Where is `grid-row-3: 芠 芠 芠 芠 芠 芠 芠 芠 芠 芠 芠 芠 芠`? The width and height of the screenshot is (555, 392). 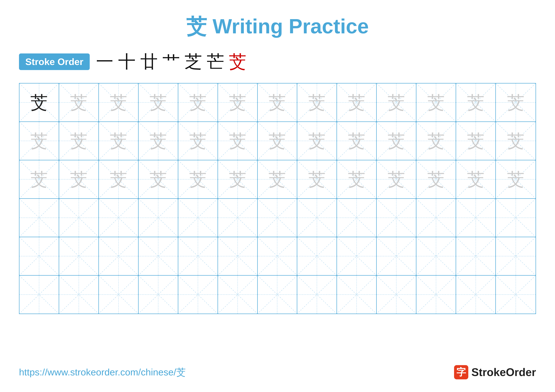 grid-row-3: 芠 芠 芠 芠 芠 芠 芠 芠 芠 芠 芠 芠 芠 is located at coordinates (278, 180).